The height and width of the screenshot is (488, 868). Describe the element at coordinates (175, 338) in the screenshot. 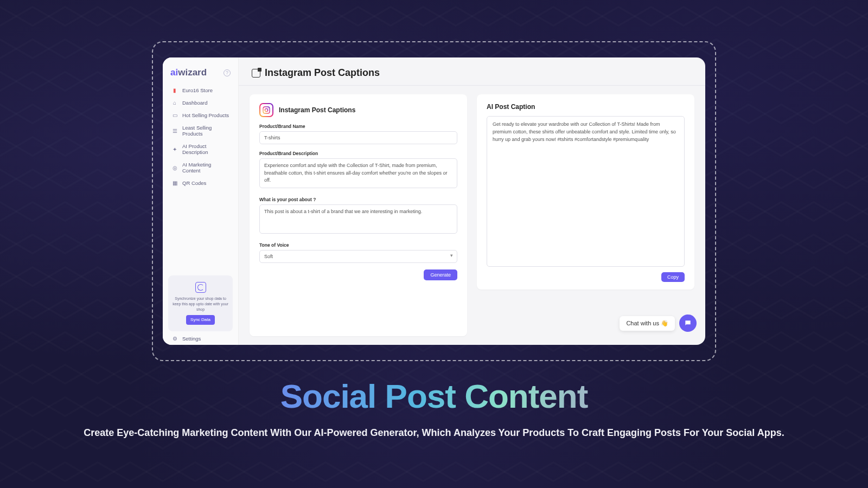

I see `gear-icon: ⚙` at that location.